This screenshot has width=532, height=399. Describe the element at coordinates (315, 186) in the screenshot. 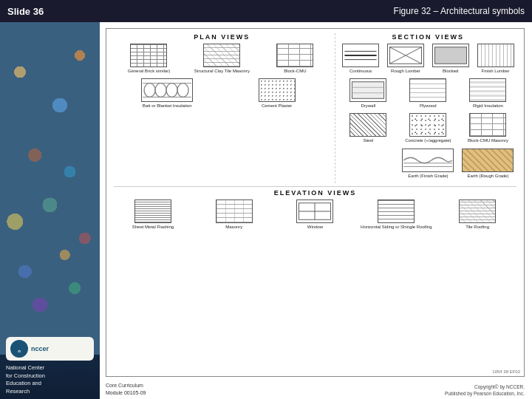

I see `elevation-divider` at that location.